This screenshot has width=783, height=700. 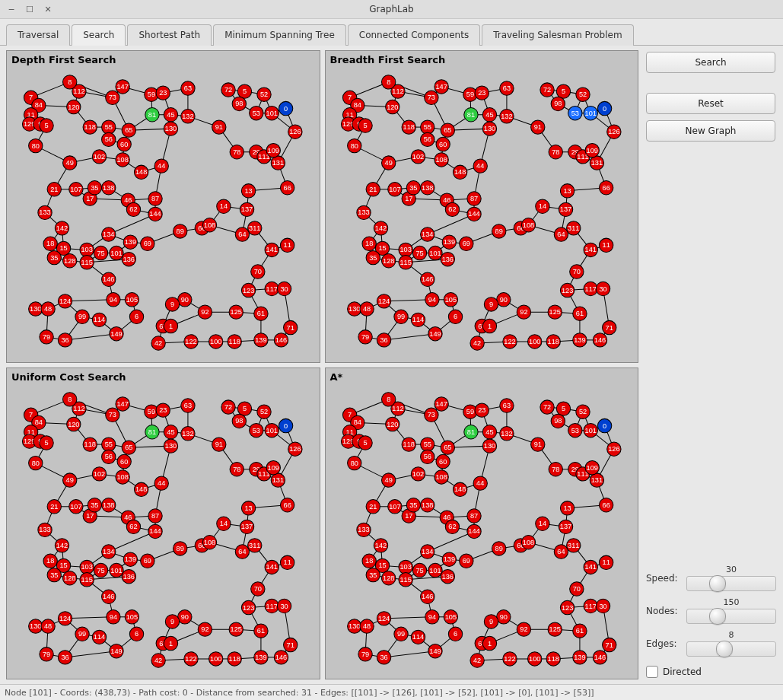 What do you see at coordinates (274, 467) in the screenshot?
I see `svg-text: 109` at bounding box center [274, 467].